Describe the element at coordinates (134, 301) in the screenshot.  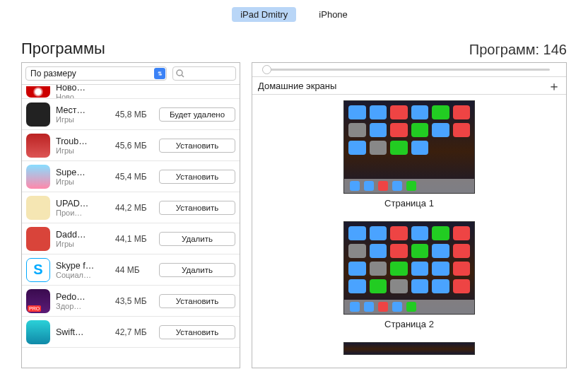
I see `app-size: 43,5 МБ` at that location.